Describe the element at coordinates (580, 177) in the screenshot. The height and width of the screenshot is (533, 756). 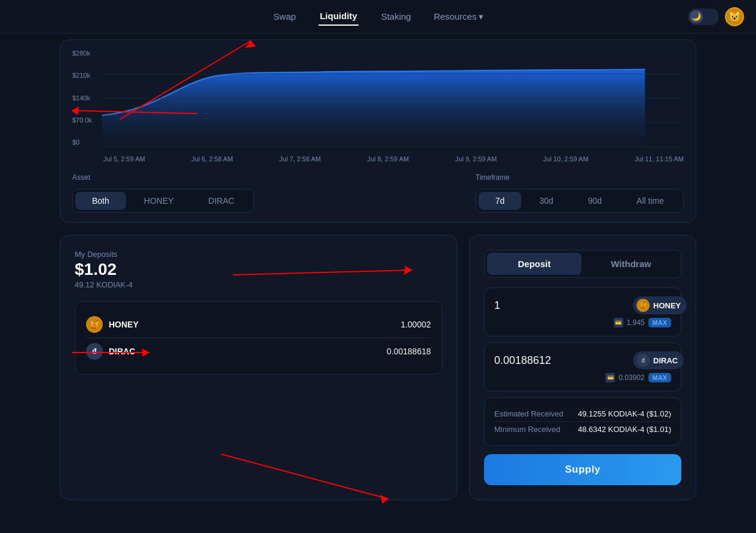
I see `timeframe-filter-label: Timeframe` at that location.